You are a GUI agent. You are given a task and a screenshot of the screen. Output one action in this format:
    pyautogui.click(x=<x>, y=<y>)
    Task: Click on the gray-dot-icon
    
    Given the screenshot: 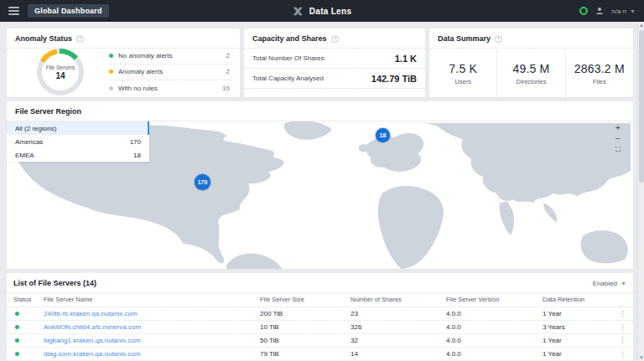 What is the action you would take?
    pyautogui.click(x=111, y=89)
    